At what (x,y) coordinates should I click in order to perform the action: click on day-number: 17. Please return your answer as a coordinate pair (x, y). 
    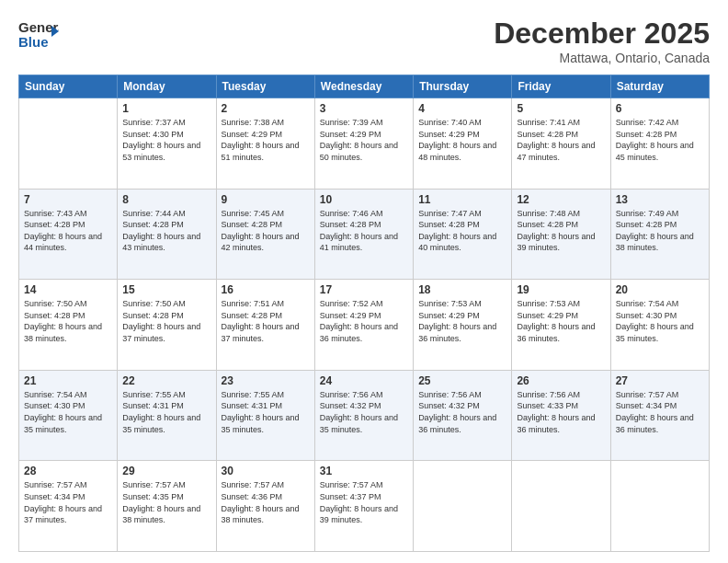
    Looking at the image, I should click on (364, 290).